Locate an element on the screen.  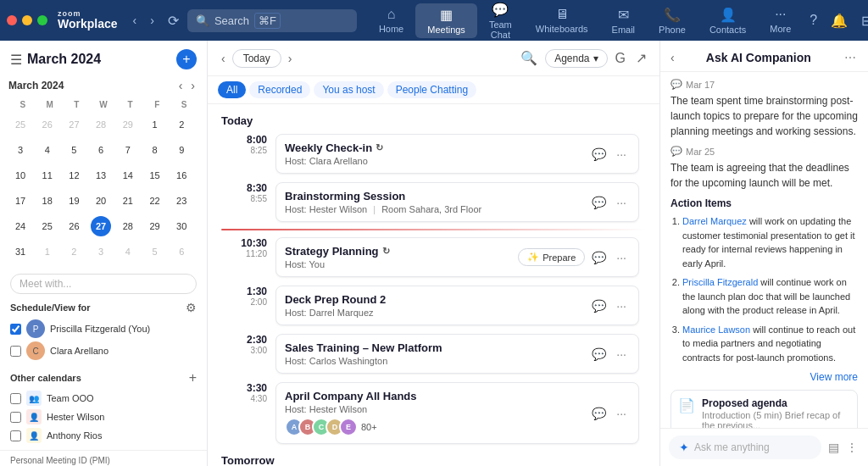
cal-day-0-1: 26 is located at coordinates (47, 125).